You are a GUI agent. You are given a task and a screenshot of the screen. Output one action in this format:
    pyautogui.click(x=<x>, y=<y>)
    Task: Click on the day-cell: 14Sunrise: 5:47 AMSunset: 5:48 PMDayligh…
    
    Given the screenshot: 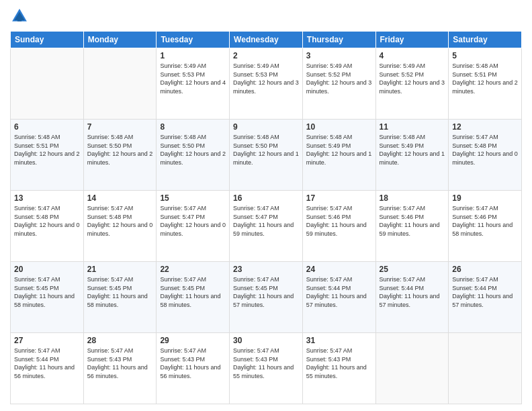 What is the action you would take?
    pyautogui.click(x=120, y=226)
    